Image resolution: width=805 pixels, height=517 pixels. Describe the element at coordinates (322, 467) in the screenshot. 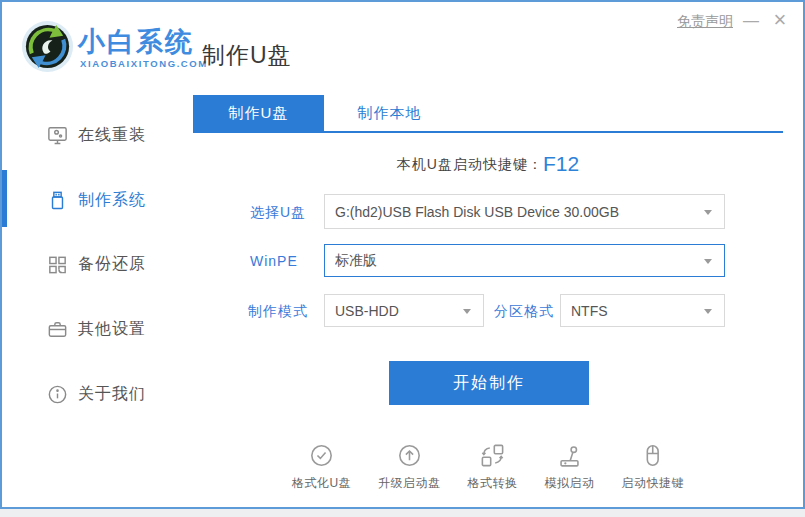

I see `tool-format-usb: 格式化U盘` at that location.